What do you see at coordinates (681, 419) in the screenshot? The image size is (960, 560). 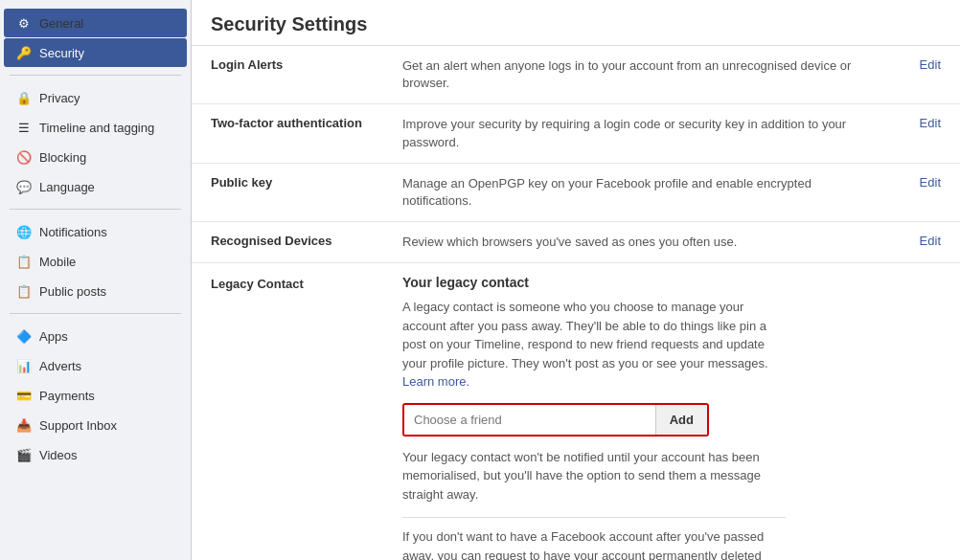 I see `add-friend-button: Add` at bounding box center [681, 419].